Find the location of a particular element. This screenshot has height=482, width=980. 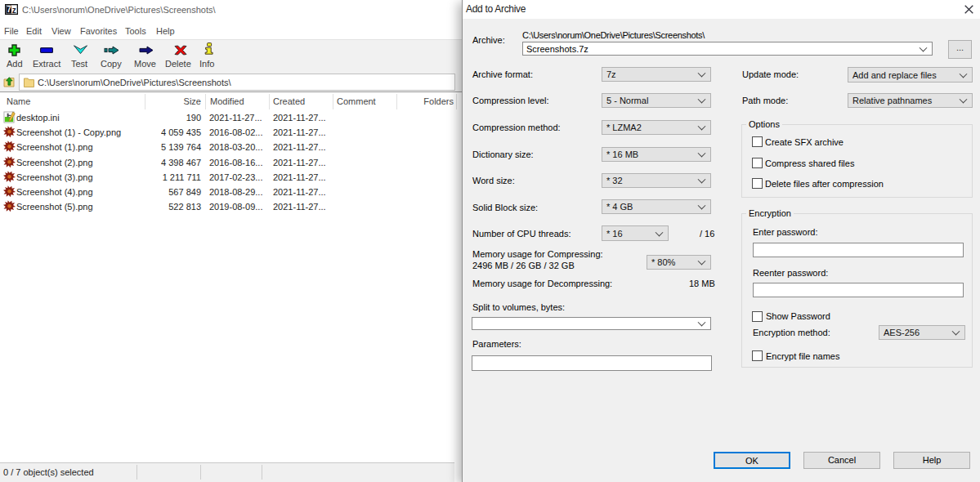

svg-text: z is located at coordinates (15, 10).